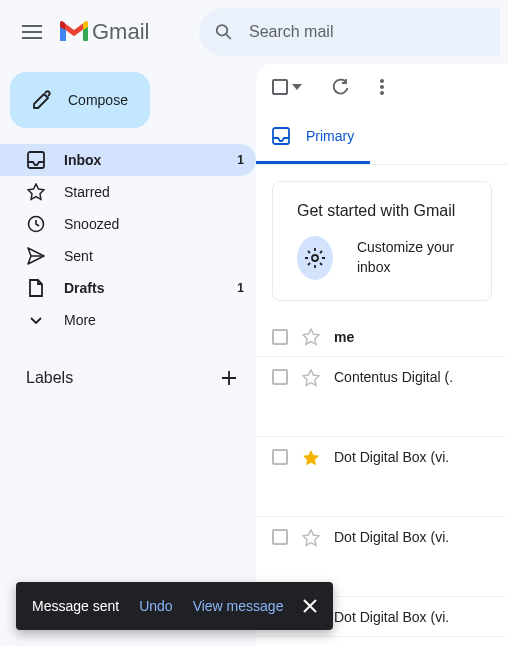 The height and width of the screenshot is (646, 508). Describe the element at coordinates (412, 258) in the screenshot. I see `customize-text: Customize your inbox` at that location.